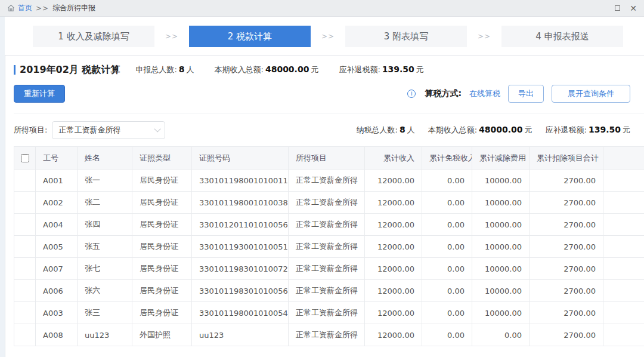 Image resolution: width=644 pixels, height=357 pixels. I want to click on step-tab-tax-calc: 2 税款计算, so click(250, 36).